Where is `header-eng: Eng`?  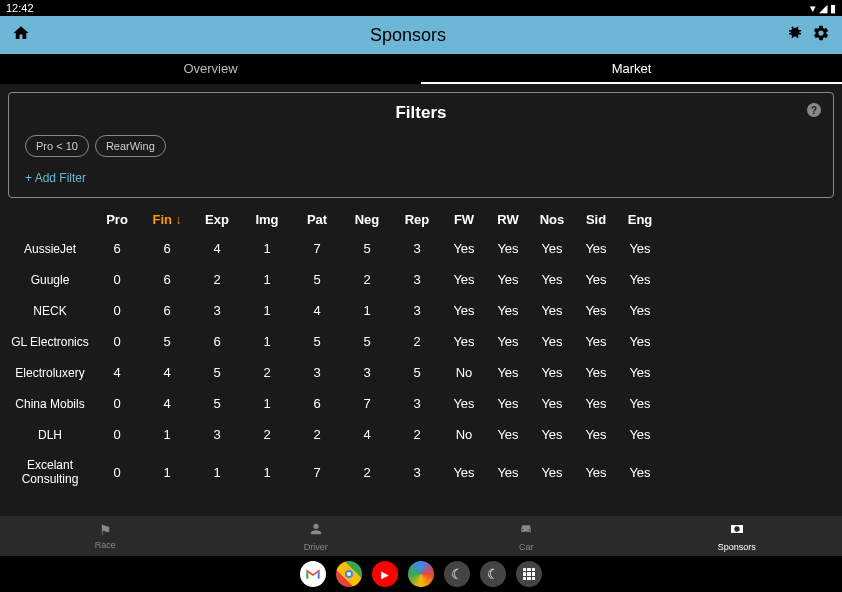 header-eng: Eng is located at coordinates (640, 220).